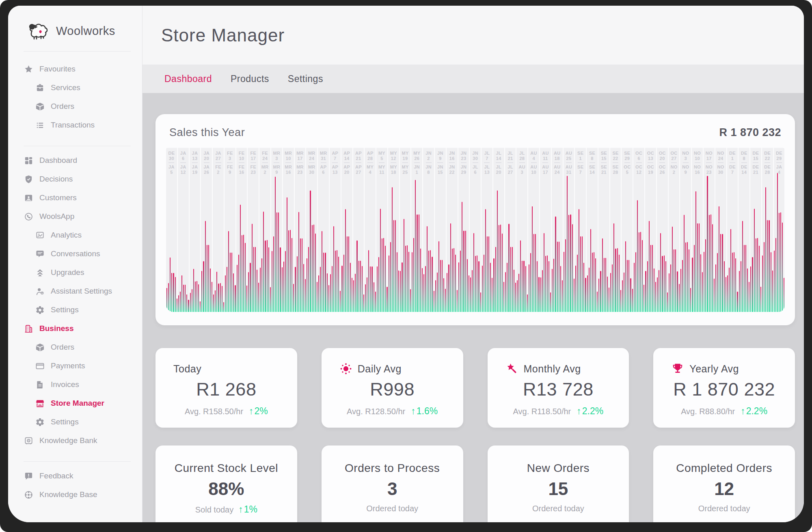 Image resolution: width=812 pixels, height=532 pixels. I want to click on sidebar-item-analytics: Analytics, so click(75, 235).